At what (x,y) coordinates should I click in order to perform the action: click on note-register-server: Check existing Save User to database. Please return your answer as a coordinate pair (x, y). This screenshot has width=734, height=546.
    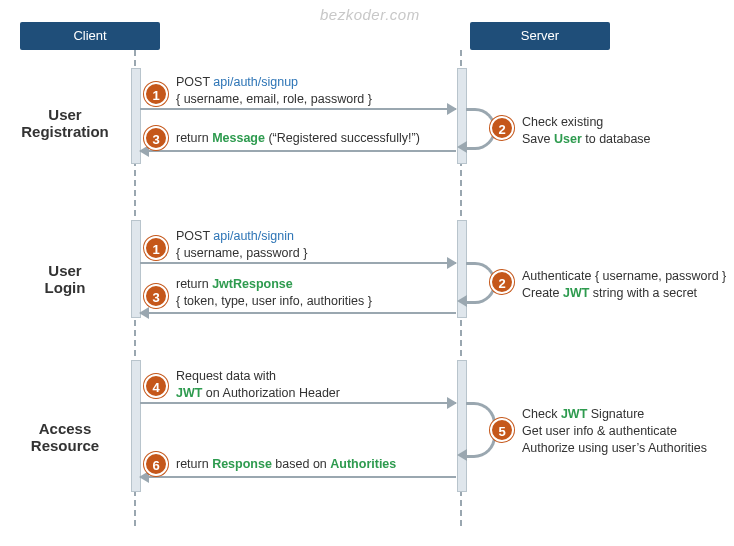
    Looking at the image, I should click on (586, 131).